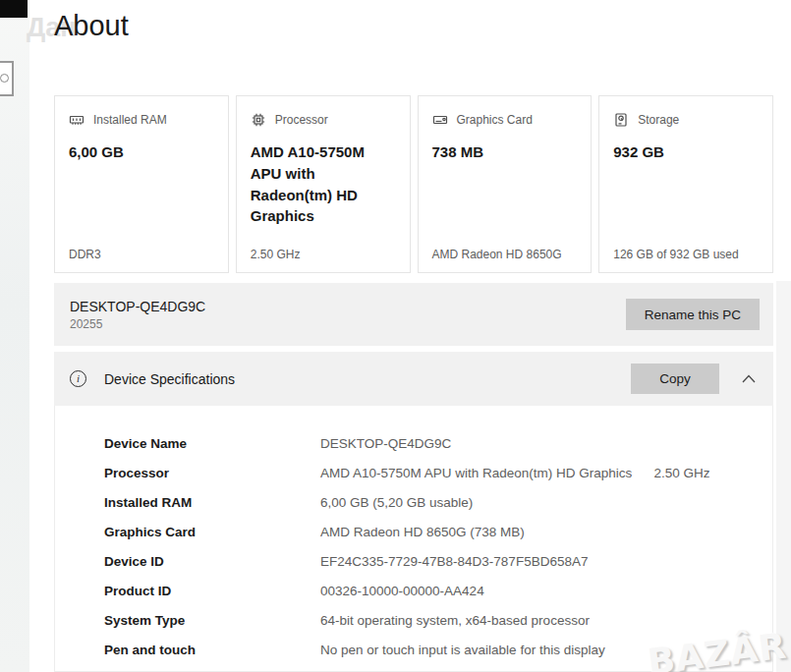  What do you see at coordinates (91, 26) in the screenshot?
I see `page-title: About` at bounding box center [91, 26].